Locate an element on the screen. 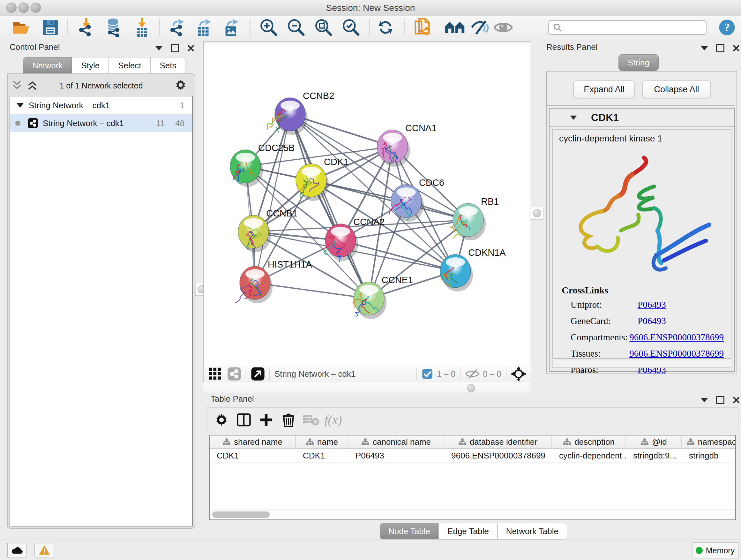 This screenshot has height=560, width=741. canvas-table-splitter is located at coordinates (367, 388).